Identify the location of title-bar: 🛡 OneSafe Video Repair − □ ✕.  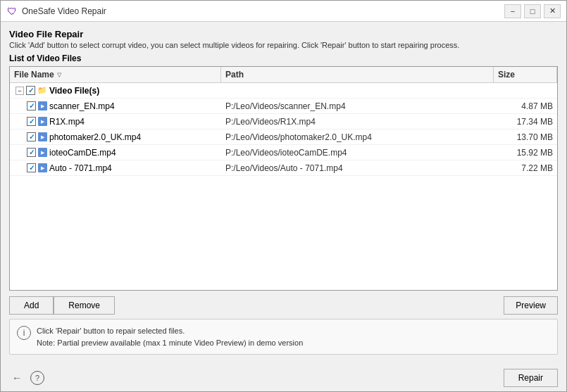
(283, 11).